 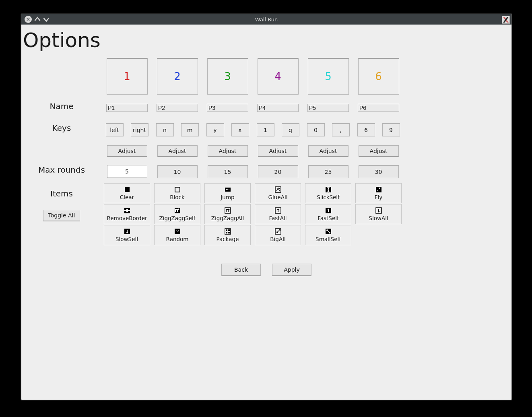 What do you see at coordinates (379, 151) in the screenshot?
I see `adjust-button-p6: Adjust` at bounding box center [379, 151].